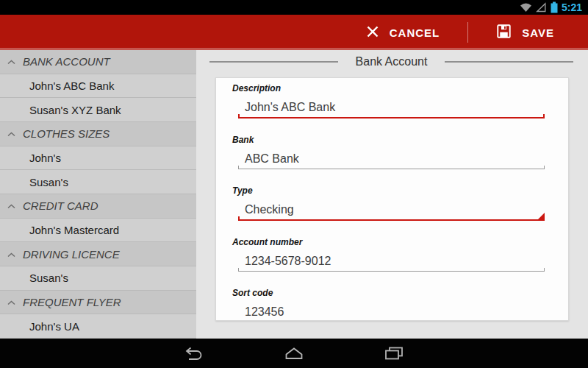 The height and width of the screenshot is (368, 588). What do you see at coordinates (392, 255) in the screenshot?
I see `field-account-number: Account number 1234-5678-9012` at bounding box center [392, 255].